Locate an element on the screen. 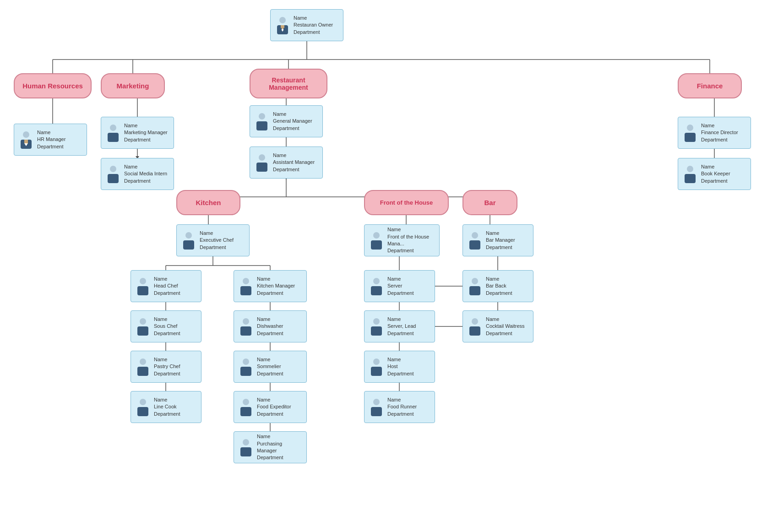  bar-manager-dept: Department is located at coordinates (501, 247).